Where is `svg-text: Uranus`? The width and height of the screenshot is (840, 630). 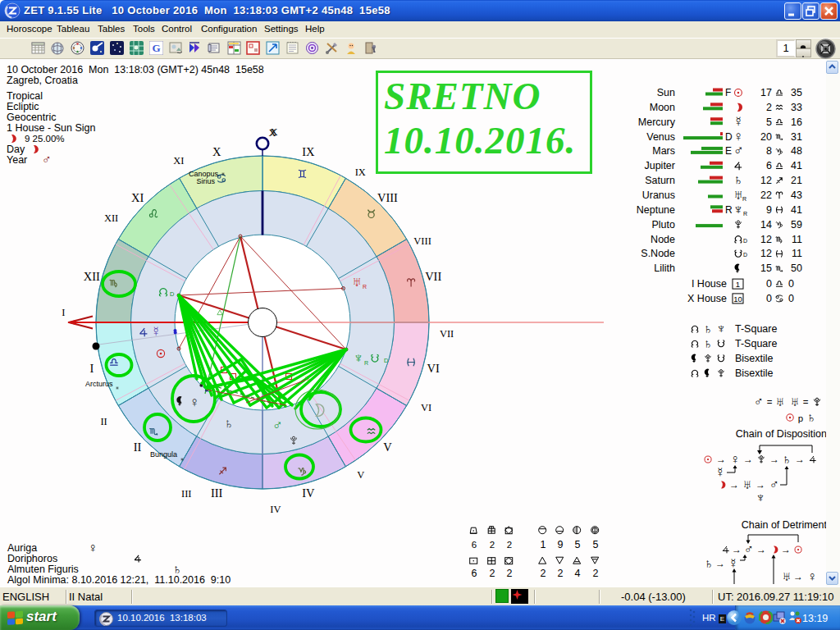 svg-text: Uranus is located at coordinates (659, 195).